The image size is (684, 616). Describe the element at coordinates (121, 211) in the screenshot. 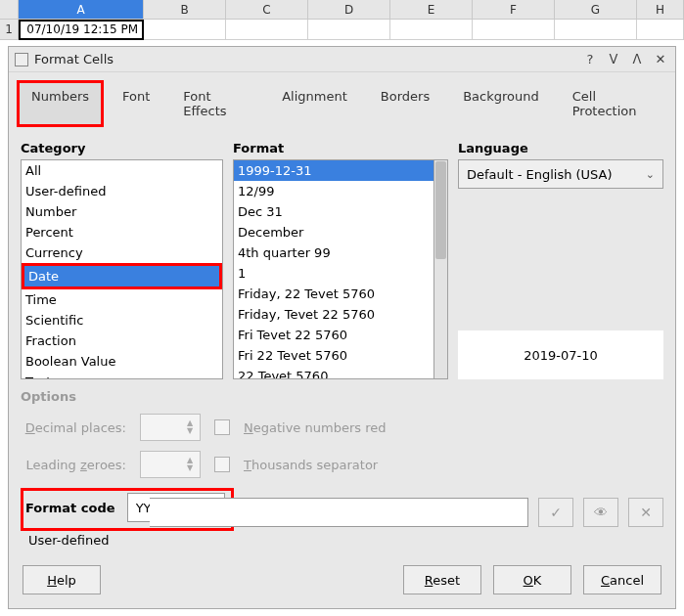

I see `category-item-number: Number` at that location.